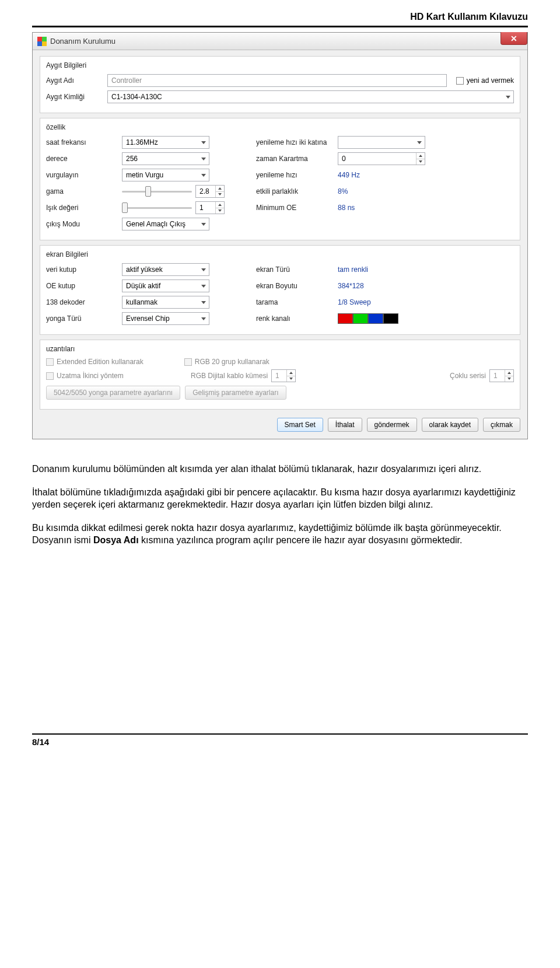 The image size is (560, 968). Describe the element at coordinates (280, 734) in the screenshot. I see `footer-rule` at that location.